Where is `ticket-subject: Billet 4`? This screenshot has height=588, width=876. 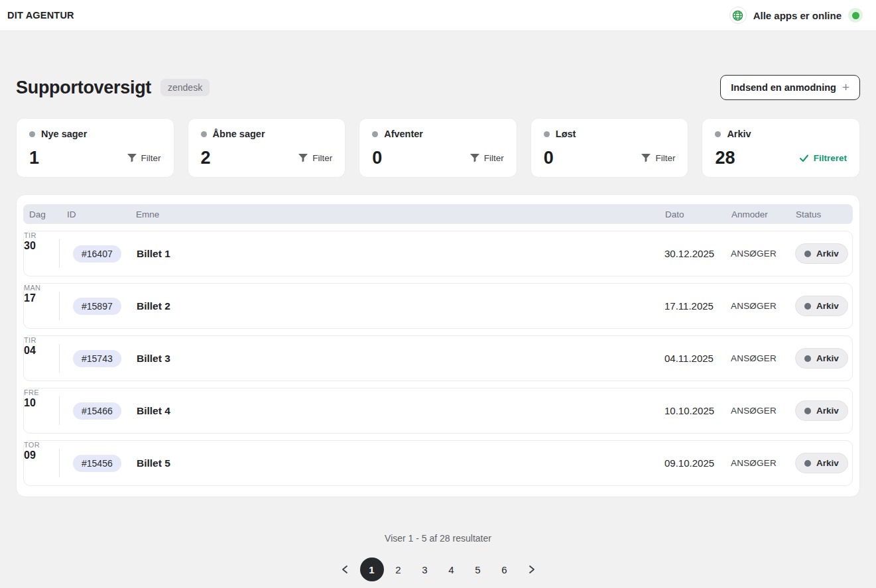
ticket-subject: Billet 4 is located at coordinates (401, 411).